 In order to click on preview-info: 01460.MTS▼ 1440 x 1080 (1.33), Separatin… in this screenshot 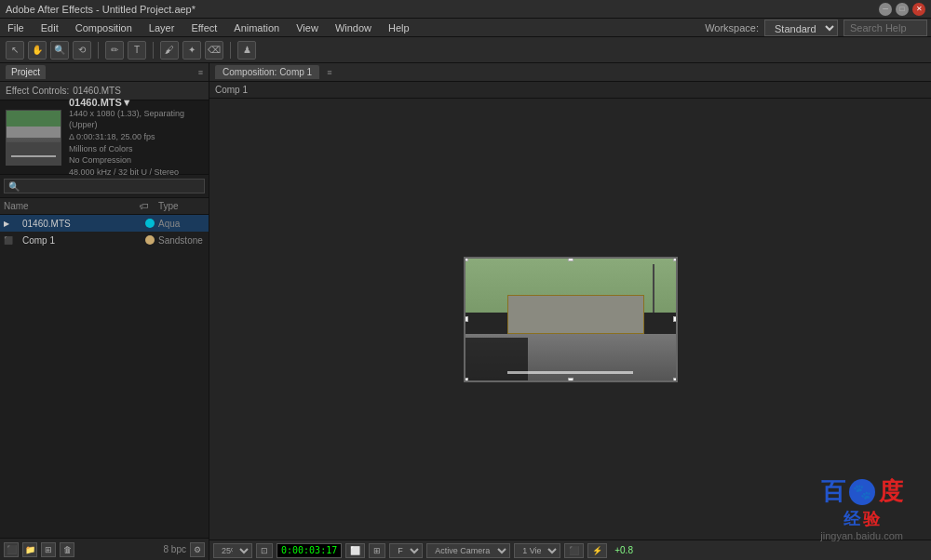, I will do `click(136, 138)`.